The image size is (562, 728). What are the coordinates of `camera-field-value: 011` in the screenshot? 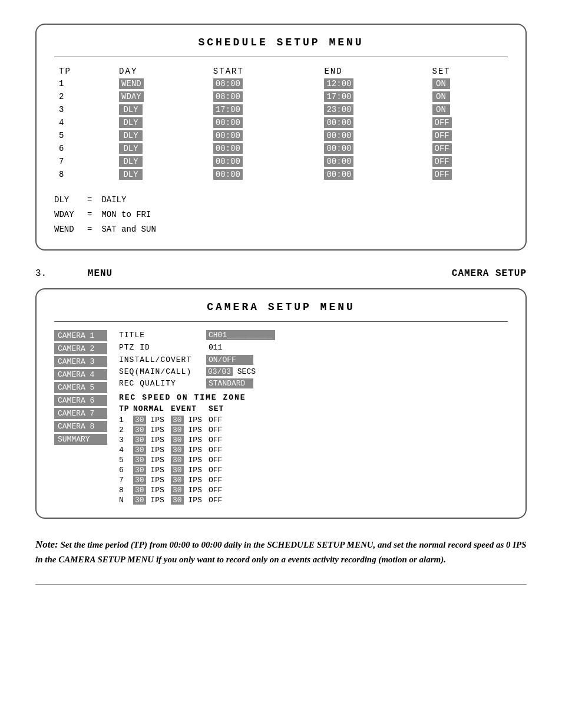 It's located at (216, 348).